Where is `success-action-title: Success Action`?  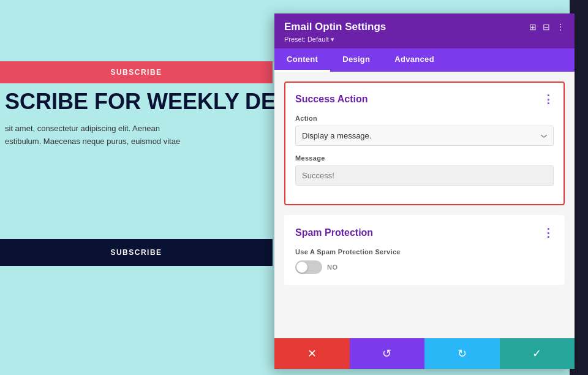 success-action-title: Success Action is located at coordinates (332, 99).